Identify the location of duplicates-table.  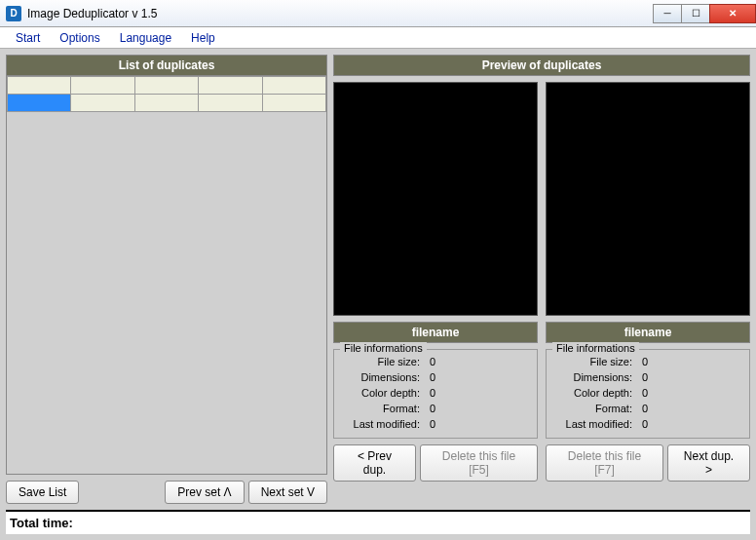
(167, 94).